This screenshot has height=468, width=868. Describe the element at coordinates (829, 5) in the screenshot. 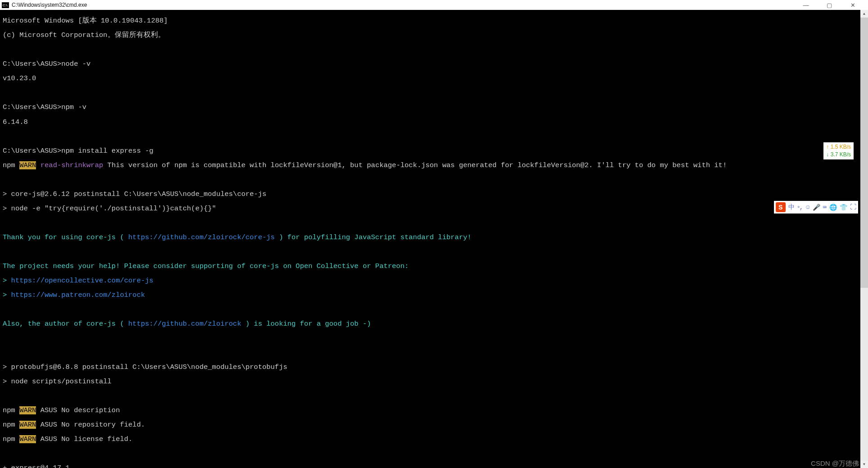

I see `maximize-button: ▢` at that location.